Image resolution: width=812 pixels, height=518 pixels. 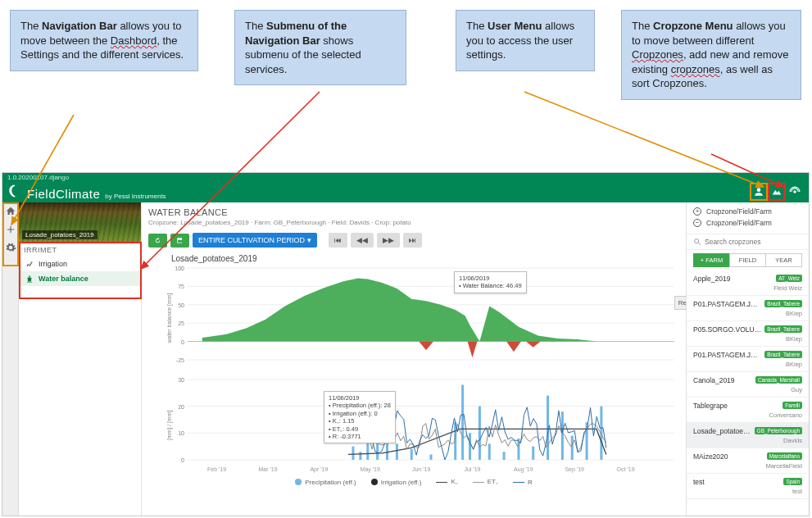 I want to click on breadcrumb: Cropzone: Losade_potatoes_2019 · Farm: G…, so click(x=414, y=223).